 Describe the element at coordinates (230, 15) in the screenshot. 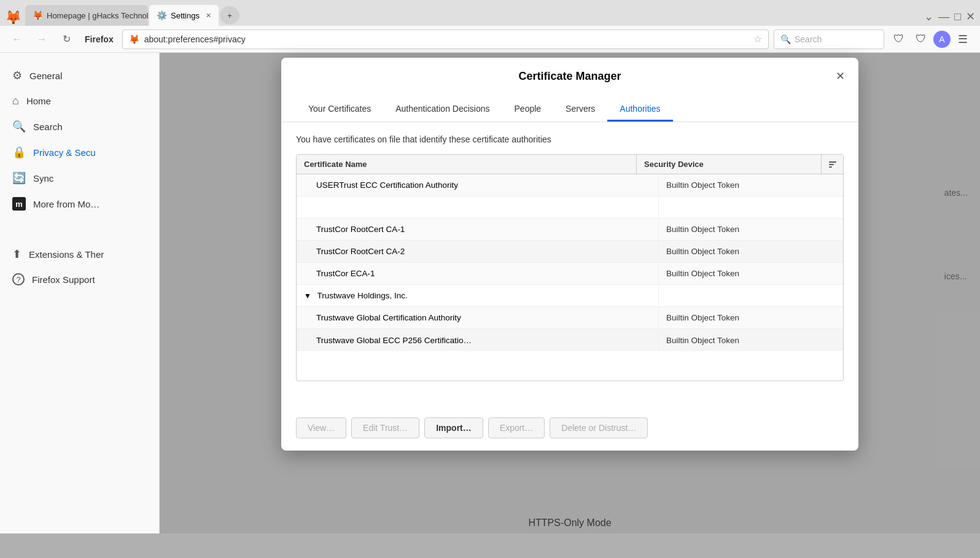

I see `new-tab-button: +` at that location.